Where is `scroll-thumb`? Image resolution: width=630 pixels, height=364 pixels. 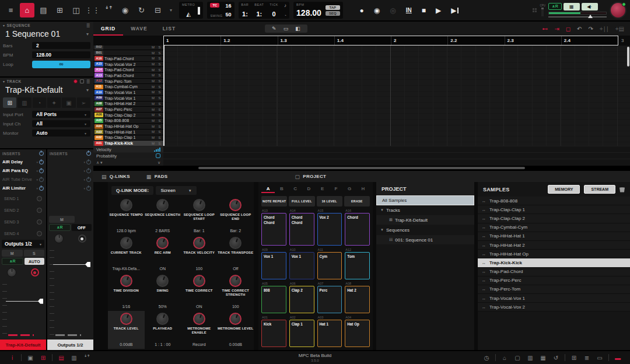
scroll-thumb is located at coordinates (362, 168).